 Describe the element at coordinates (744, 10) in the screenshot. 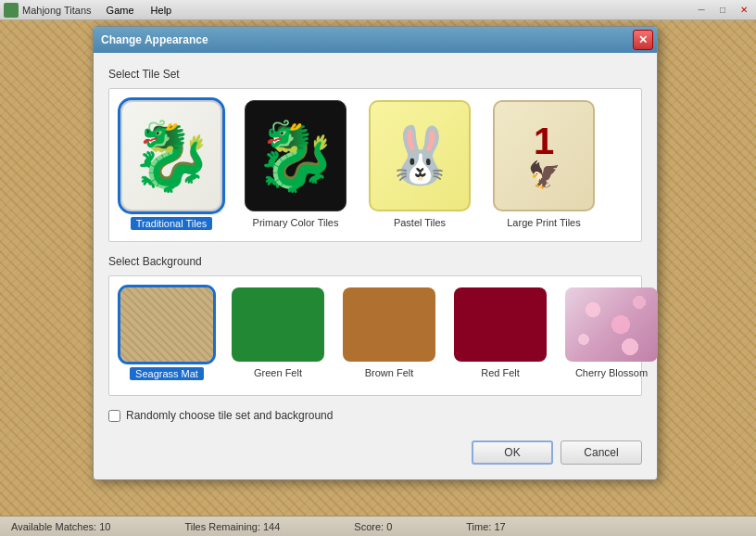

I see `close-button: ✕` at that location.